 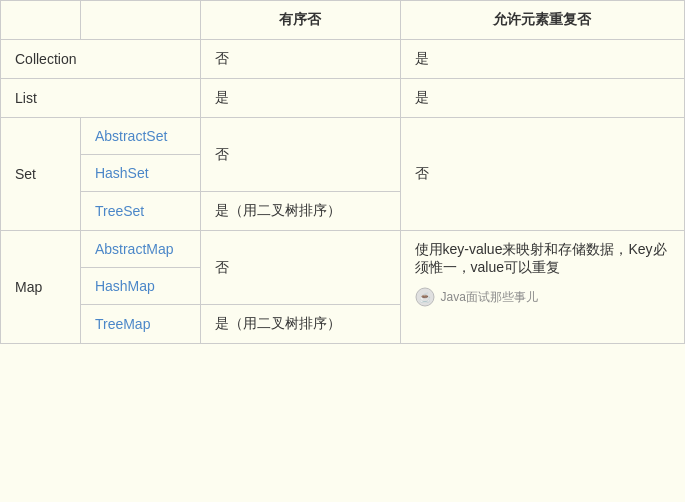 What do you see at coordinates (542, 174) in the screenshot?
I see `set-duplicates: 否` at bounding box center [542, 174].